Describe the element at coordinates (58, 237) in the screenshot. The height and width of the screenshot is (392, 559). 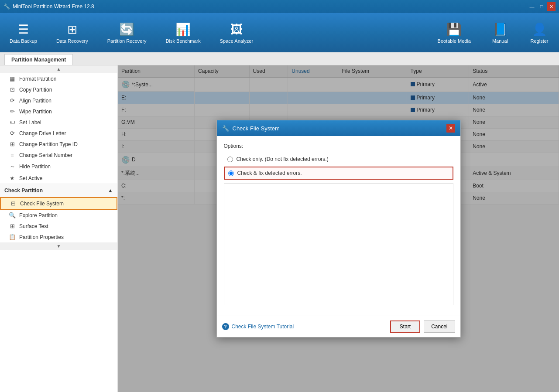
I see `sidebar-item-partition-properties: 📋 Partition Properties` at that location.